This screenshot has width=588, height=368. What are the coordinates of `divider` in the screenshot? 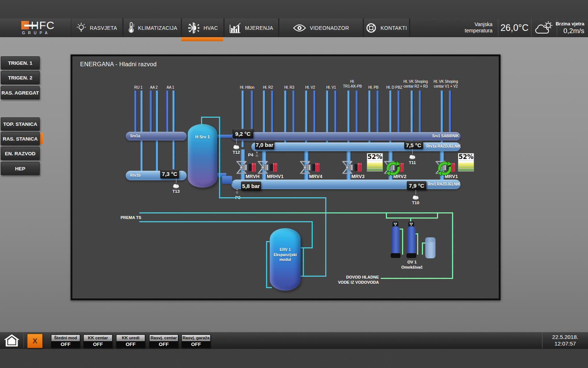 It's located at (24, 340).